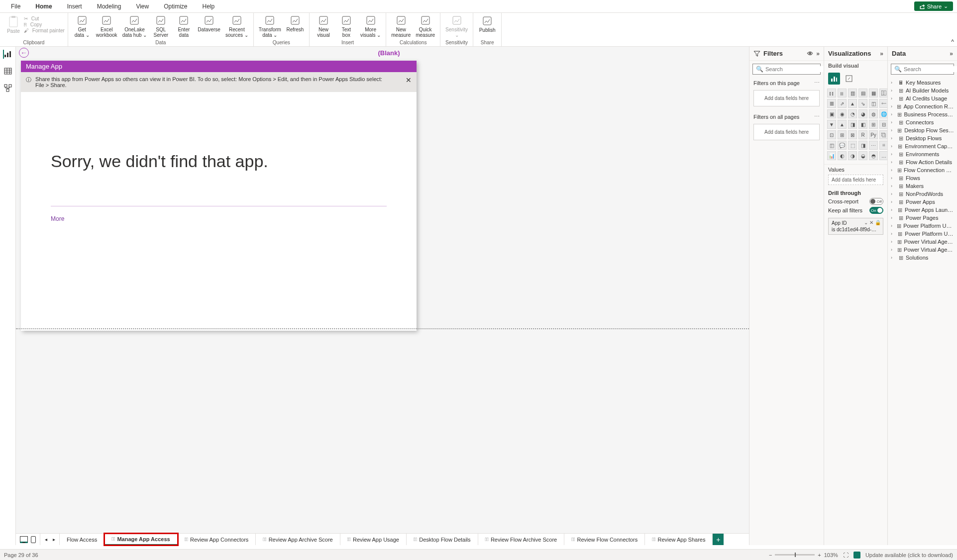  What do you see at coordinates (819, 555) in the screenshot?
I see `zoom-in-icon: +` at bounding box center [819, 555].